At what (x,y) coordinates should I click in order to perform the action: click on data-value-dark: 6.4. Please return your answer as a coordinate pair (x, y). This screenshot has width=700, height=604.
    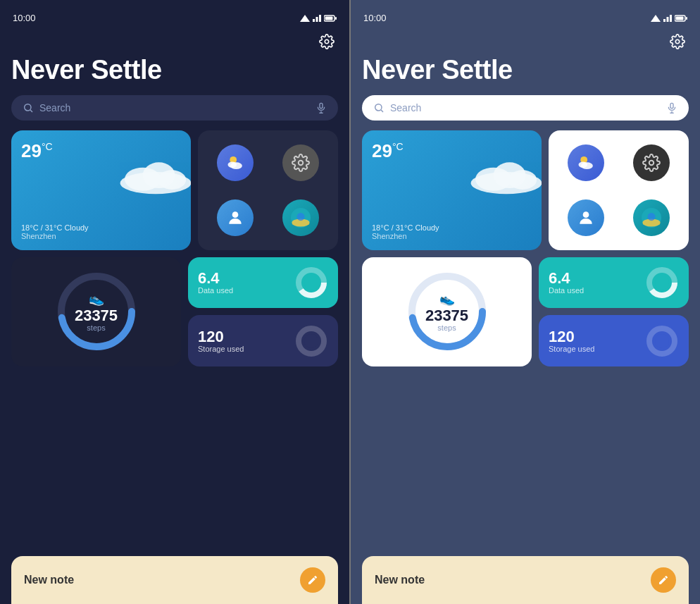
    Looking at the image, I should click on (215, 278).